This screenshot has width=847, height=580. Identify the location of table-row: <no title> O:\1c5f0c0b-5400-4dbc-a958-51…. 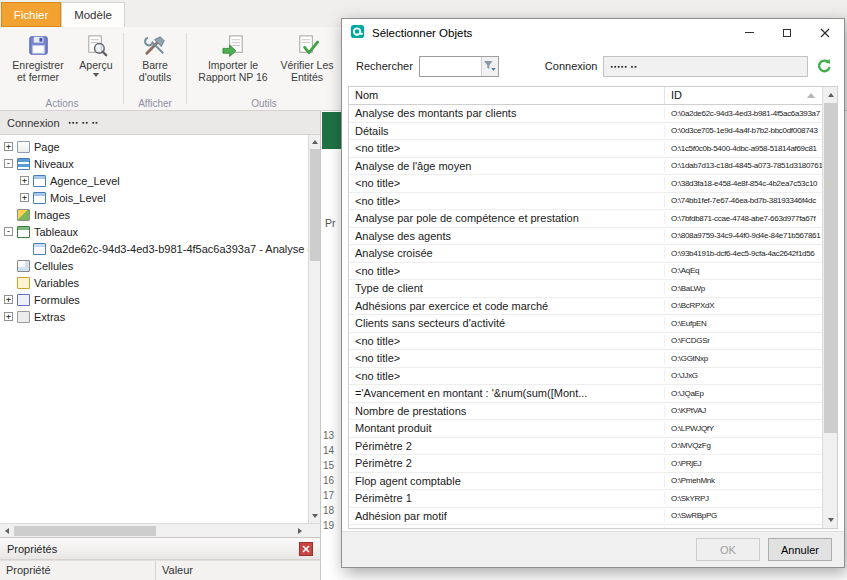
(593, 149).